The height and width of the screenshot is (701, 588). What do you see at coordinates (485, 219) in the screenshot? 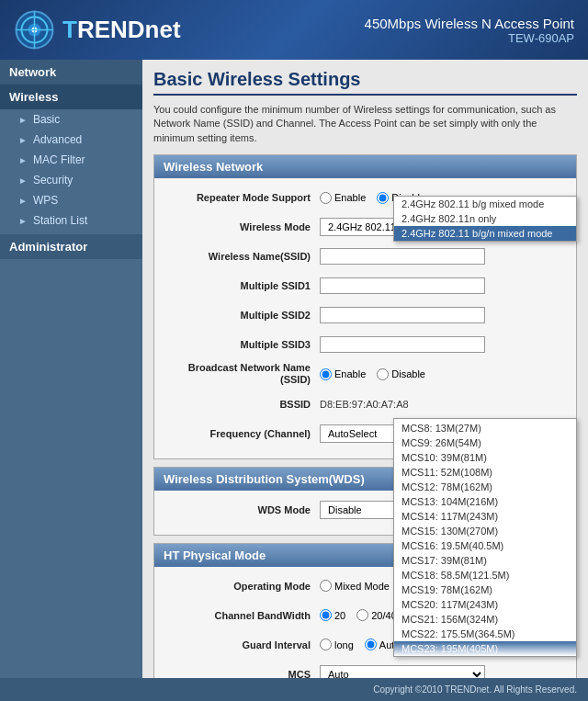
I see `wireless-mode-dropdown-overlay: 2.4GHz 802.11 b/g mixed mode 2.4GHz 802.…` at bounding box center [485, 219].